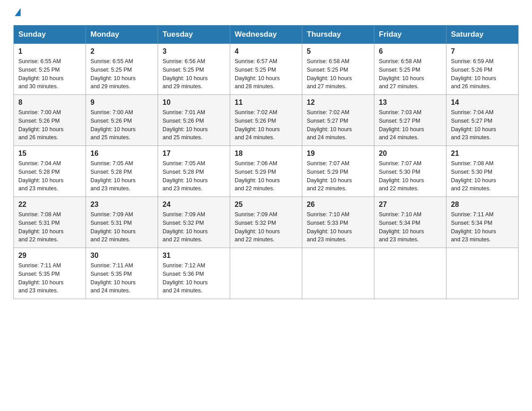  I want to click on day-number: 19, so click(338, 154).